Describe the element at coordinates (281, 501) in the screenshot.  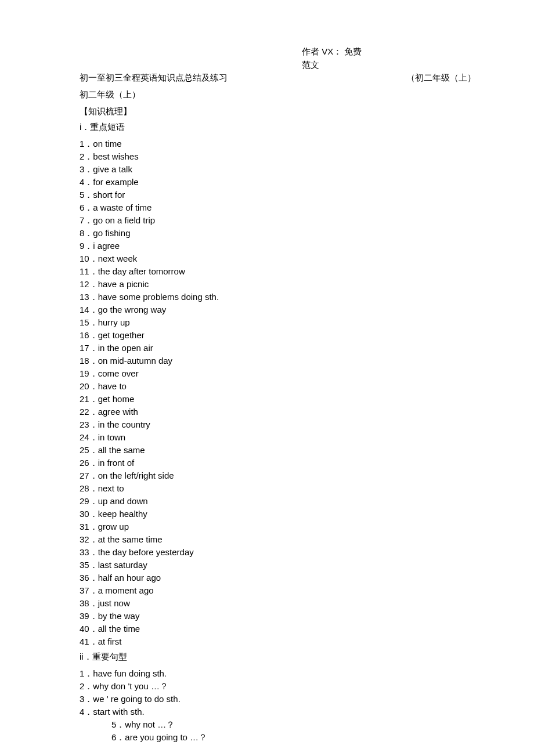
I see `list-item: 29．up and down` at that location.